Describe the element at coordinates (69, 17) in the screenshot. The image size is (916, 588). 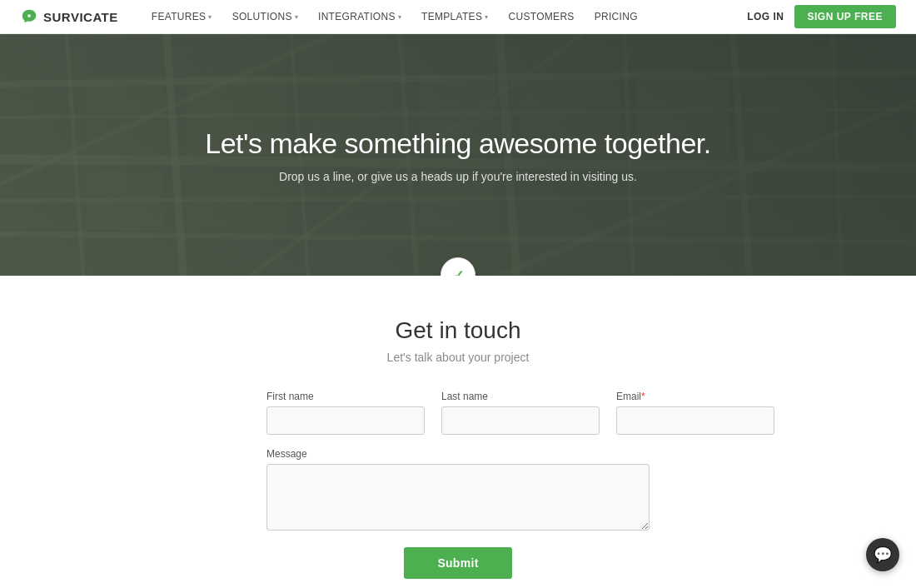
I see `logo: SURVICATE` at that location.